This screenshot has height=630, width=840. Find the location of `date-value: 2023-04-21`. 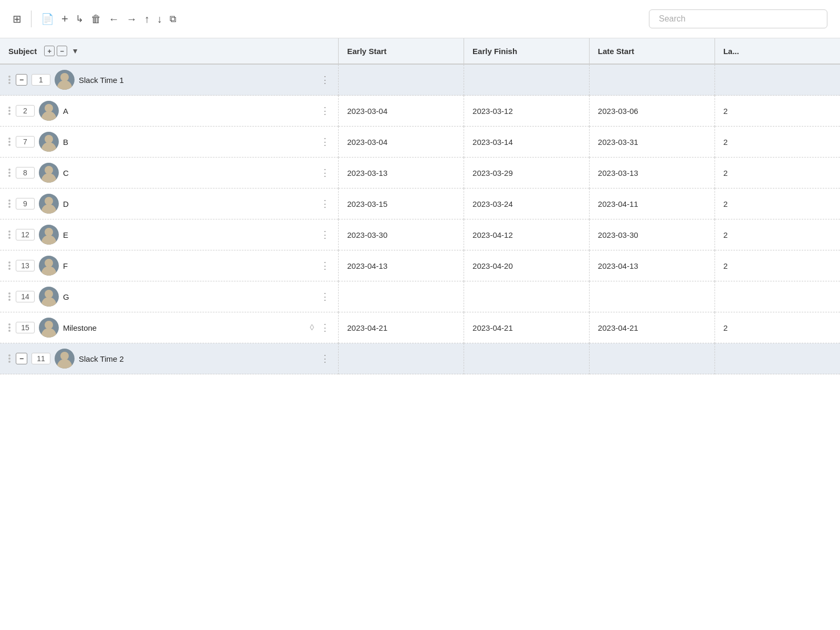

date-value: 2023-04-21 is located at coordinates (492, 328).